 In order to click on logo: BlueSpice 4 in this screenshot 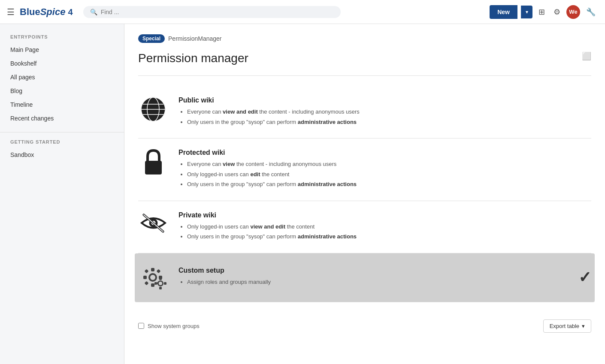, I will do `click(46, 12)`.